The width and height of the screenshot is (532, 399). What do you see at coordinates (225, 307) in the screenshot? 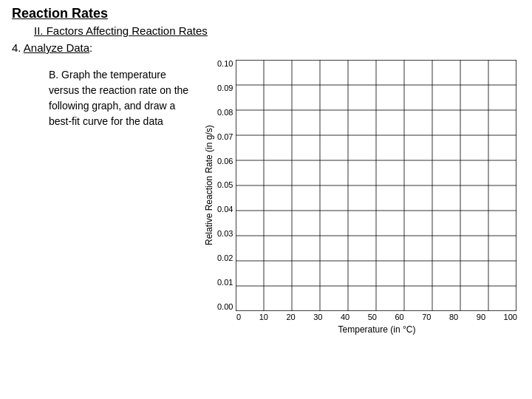
I see `y-tick-label: 0.00` at bounding box center [225, 307].